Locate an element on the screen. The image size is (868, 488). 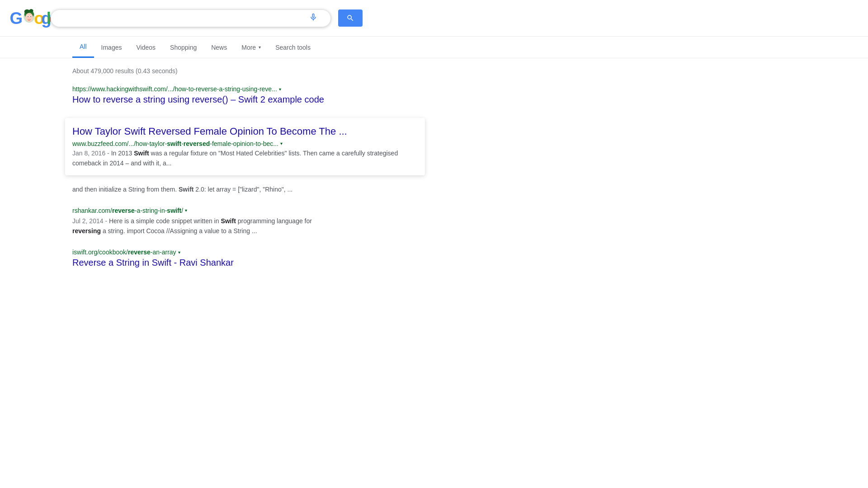
search-box: swift reversing is located at coordinates (191, 18).